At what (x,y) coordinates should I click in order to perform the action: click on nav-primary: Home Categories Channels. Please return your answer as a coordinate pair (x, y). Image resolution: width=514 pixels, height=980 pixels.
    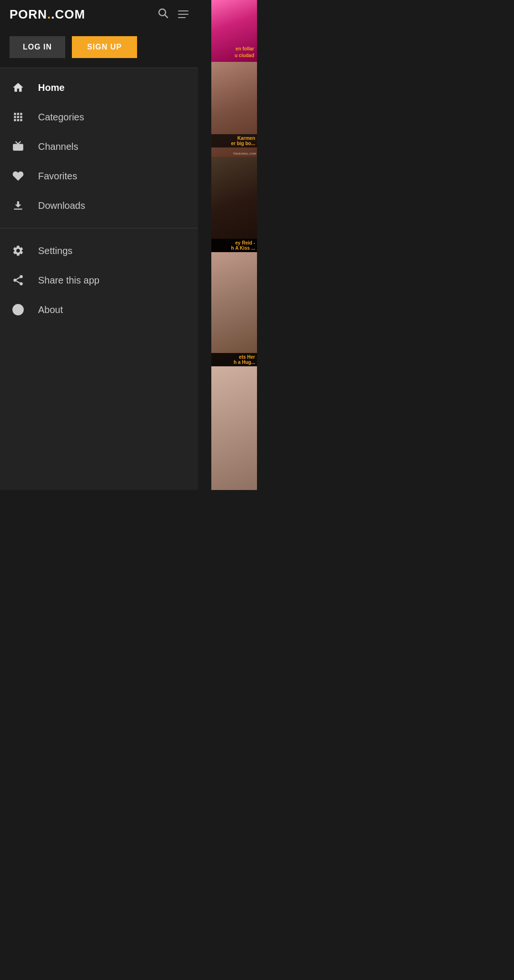
    Looking at the image, I should click on (99, 147).